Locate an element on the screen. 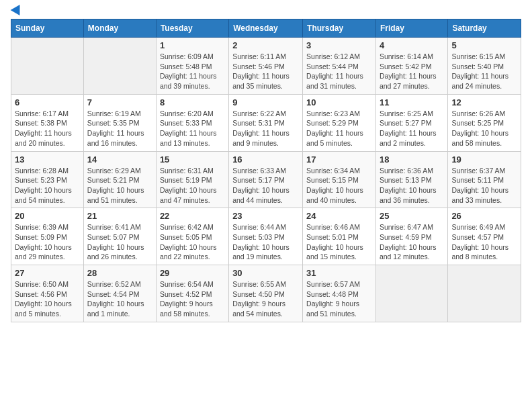 The width and height of the screenshot is (532, 411). day-number: 23 is located at coordinates (266, 216).